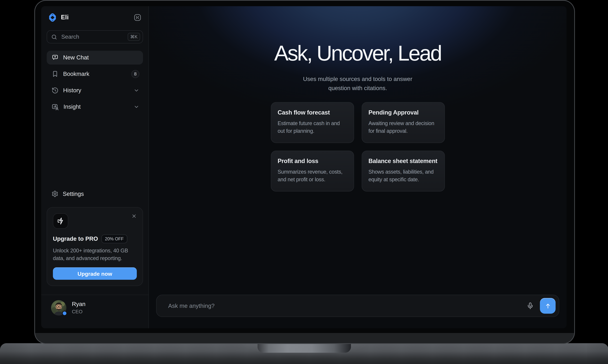  I want to click on discount-badge: 20% OFF, so click(114, 239).